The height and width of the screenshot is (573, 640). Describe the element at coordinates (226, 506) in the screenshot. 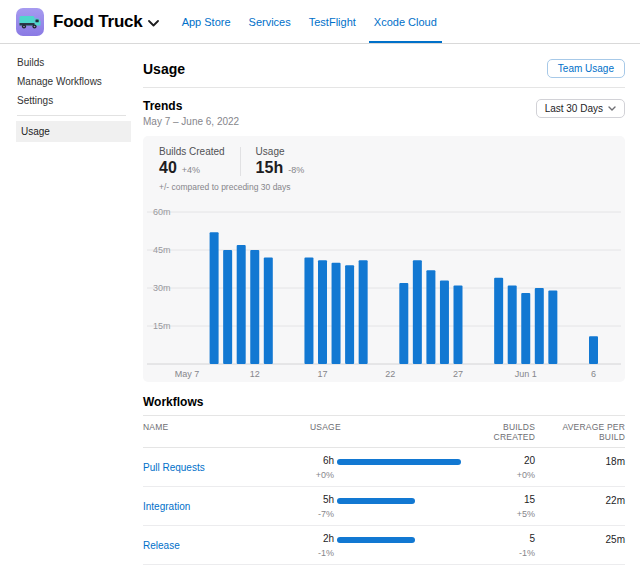

I see `workflow-link-integration: Integration` at that location.